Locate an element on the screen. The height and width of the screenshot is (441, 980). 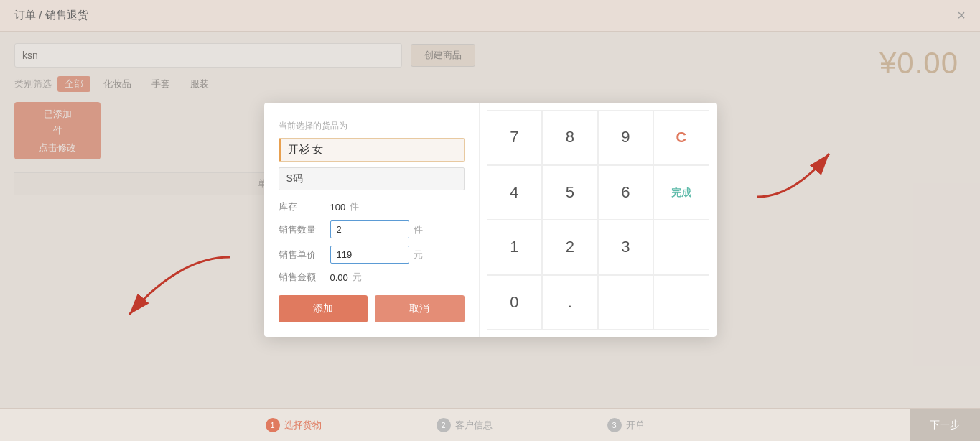
modal-price-row: 销售单价 元 is located at coordinates (372, 254).